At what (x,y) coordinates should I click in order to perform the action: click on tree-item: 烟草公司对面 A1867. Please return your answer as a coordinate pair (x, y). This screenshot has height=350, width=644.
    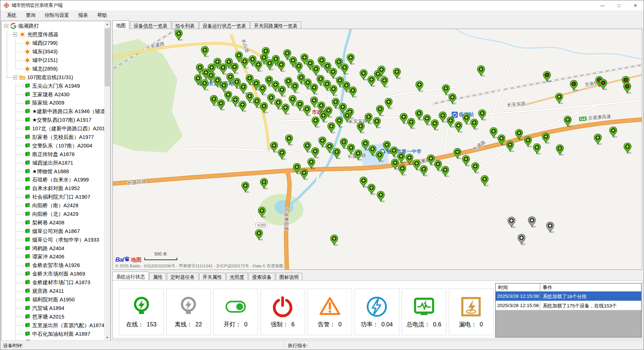
    Looking at the image, I should click on (53, 231).